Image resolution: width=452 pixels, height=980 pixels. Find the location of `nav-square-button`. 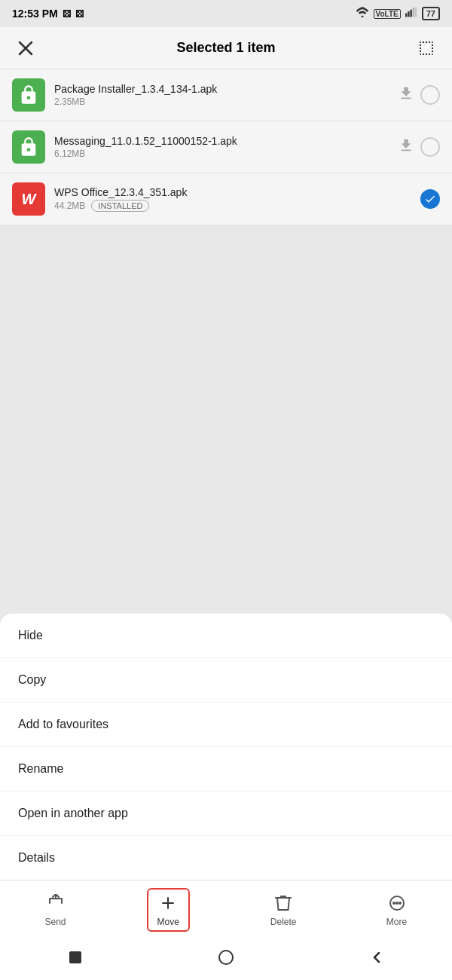

nav-square-button is located at coordinates (75, 957).